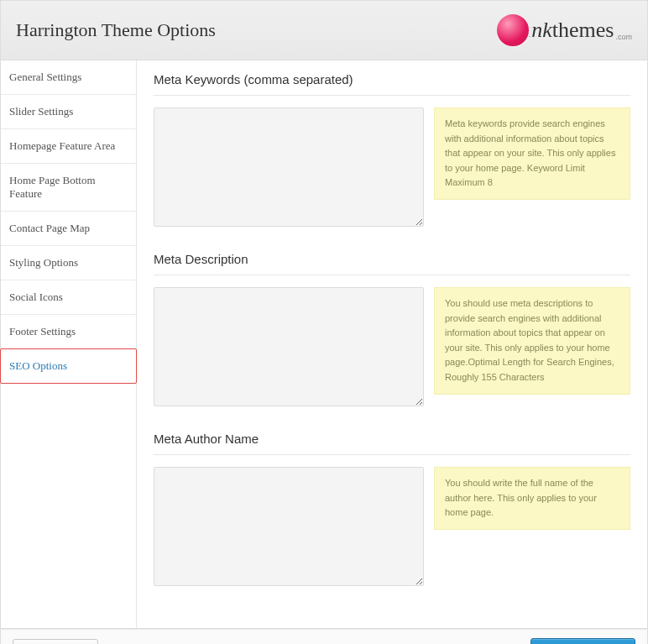 The width and height of the screenshot is (648, 644). Describe the element at coordinates (532, 499) in the screenshot. I see `meta-author-help: You should write the full name of the au…` at that location.